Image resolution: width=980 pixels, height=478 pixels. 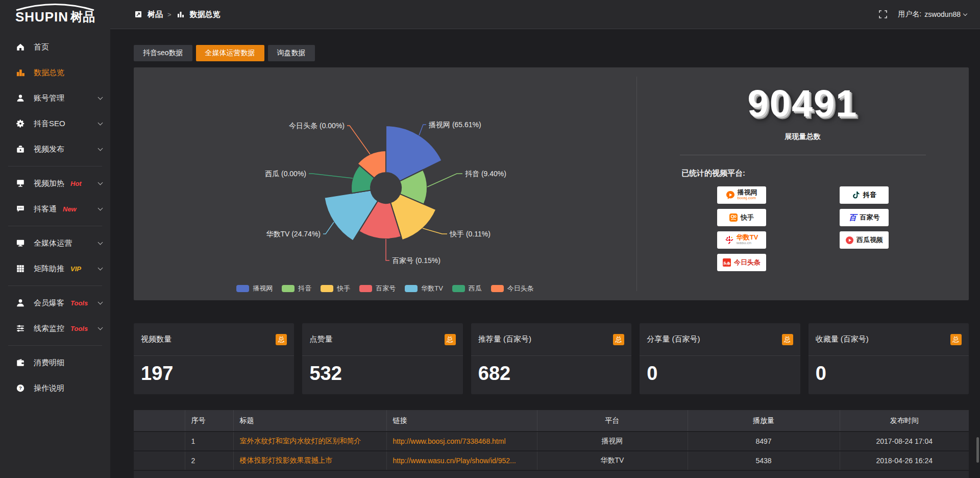 What do you see at coordinates (55, 73) in the screenshot?
I see `sidebar-item-bars: 数据总览` at bounding box center [55, 73].